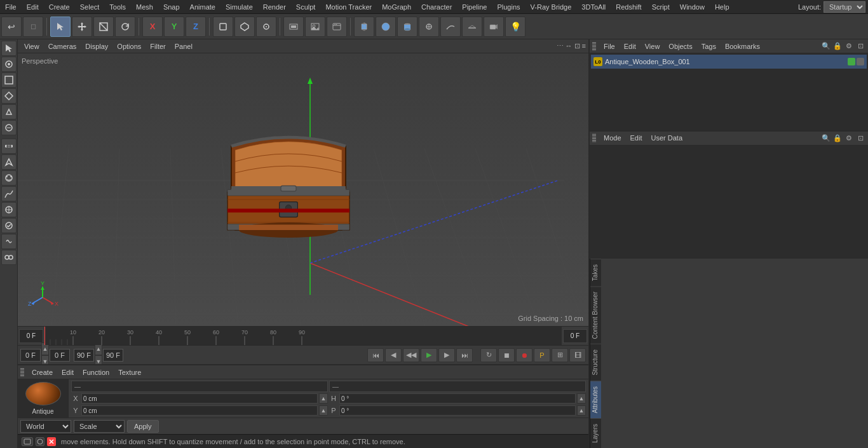  Describe the element at coordinates (294, 27) in the screenshot. I see `render-region-button` at that location.